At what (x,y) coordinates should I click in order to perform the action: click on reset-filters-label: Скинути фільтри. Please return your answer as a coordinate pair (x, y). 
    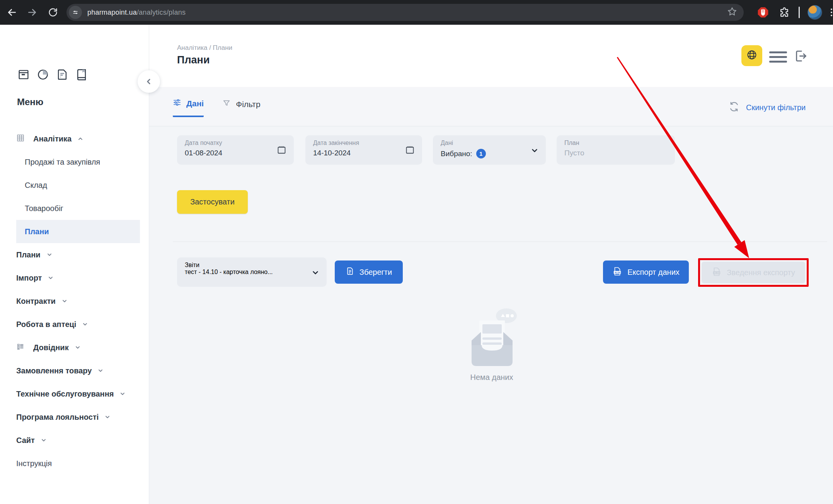
    Looking at the image, I should click on (776, 107).